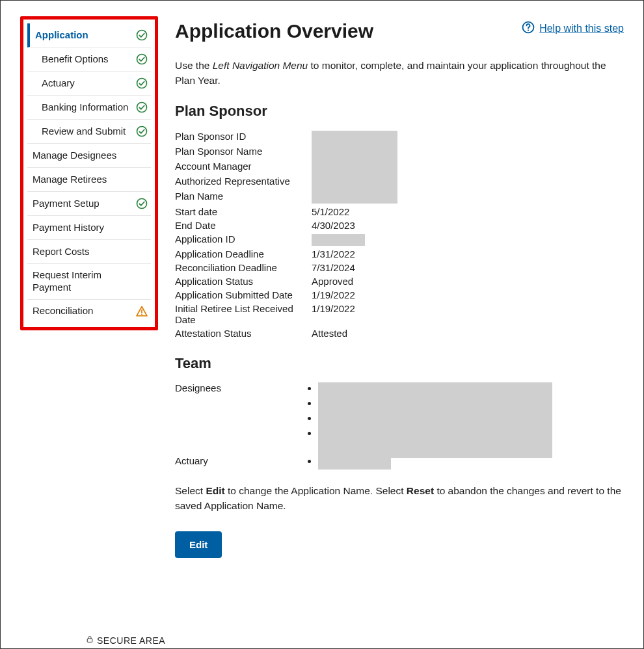 The height and width of the screenshot is (649, 644). I want to click on nav-item-manage-designees: Manage Designees, so click(89, 156).